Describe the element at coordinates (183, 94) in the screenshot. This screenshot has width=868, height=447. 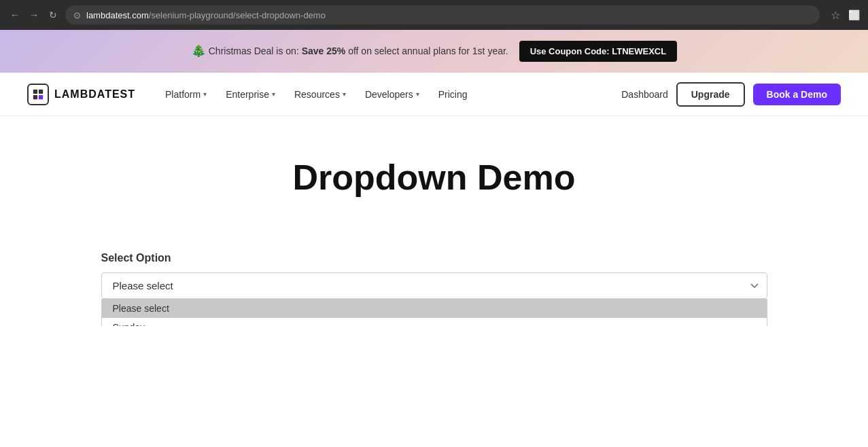
I see `platform-label: Platform` at that location.